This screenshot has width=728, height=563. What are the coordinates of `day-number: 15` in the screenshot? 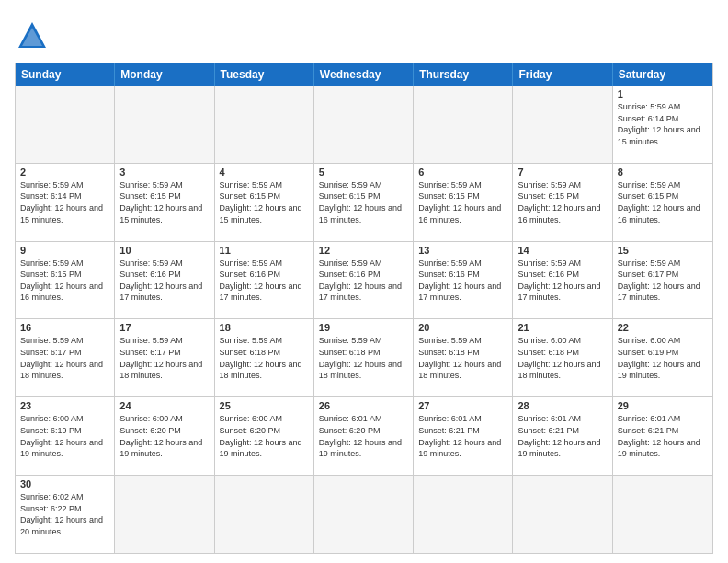 It's located at (663, 250).